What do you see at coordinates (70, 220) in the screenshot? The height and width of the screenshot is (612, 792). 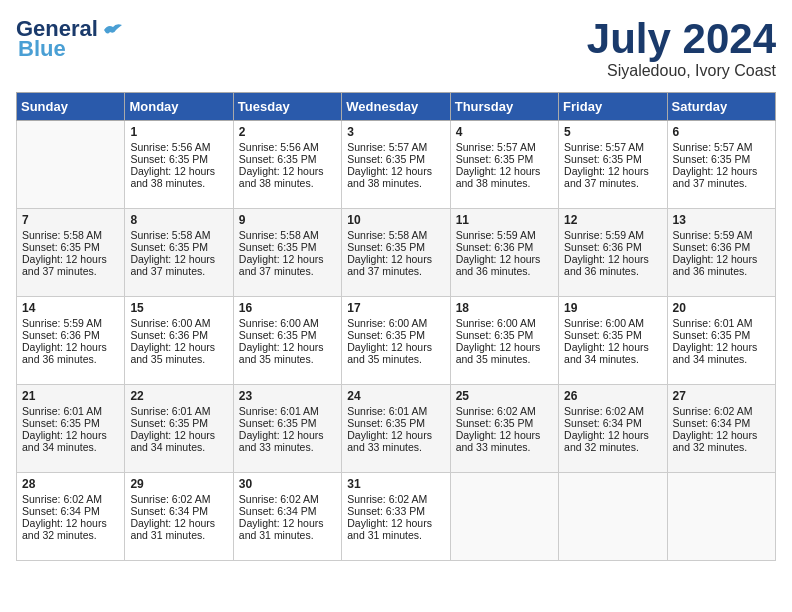 I see `day-number: 7` at bounding box center [70, 220].